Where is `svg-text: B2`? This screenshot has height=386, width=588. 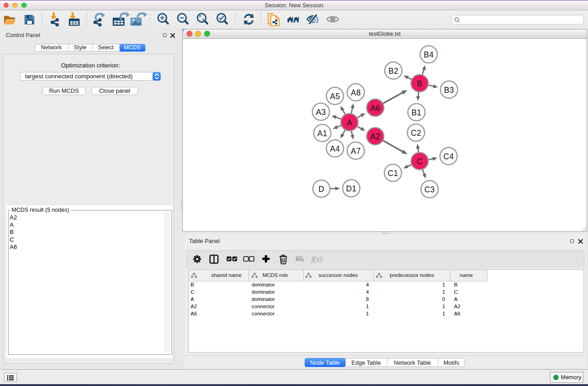
svg-text: B2 is located at coordinates (393, 71).